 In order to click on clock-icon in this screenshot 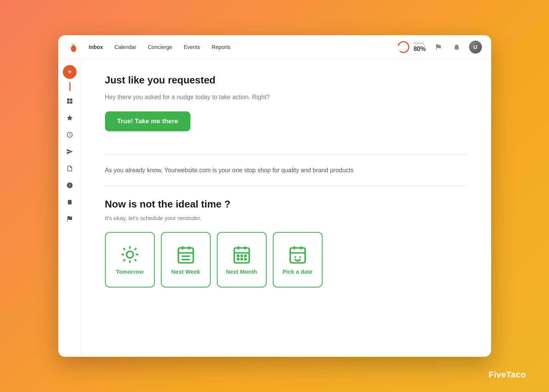, I will do `click(70, 135)`.